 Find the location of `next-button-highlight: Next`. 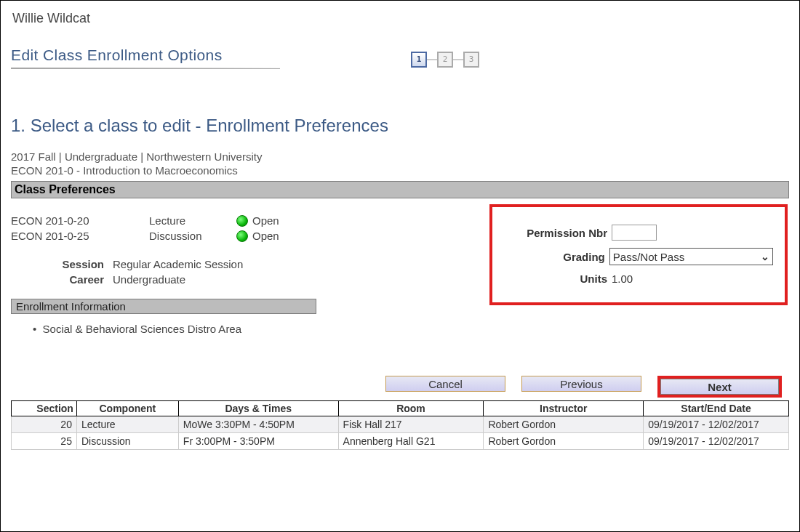

next-button-highlight: Next is located at coordinates (720, 387).